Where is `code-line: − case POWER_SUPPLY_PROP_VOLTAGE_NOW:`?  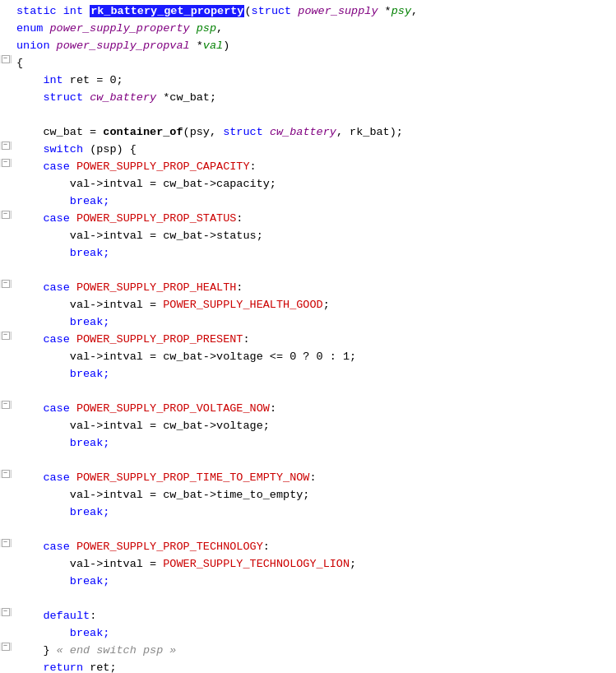 code-line: − case POWER_SUPPLY_PROP_VOLTAGE_NOW: is located at coordinates (308, 410).